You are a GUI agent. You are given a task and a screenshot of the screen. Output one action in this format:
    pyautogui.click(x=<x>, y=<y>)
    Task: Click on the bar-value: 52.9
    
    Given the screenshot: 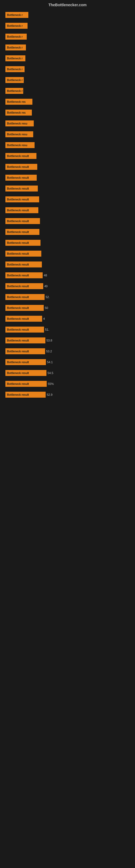 What is the action you would take?
    pyautogui.click(x=50, y=395)
    